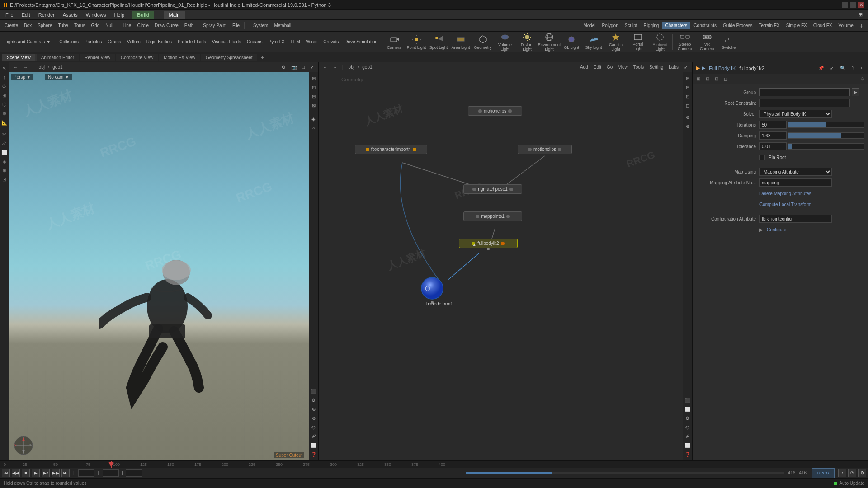  Describe the element at coordinates (762, 157) in the screenshot. I see `pin-root-checkbox` at that location.